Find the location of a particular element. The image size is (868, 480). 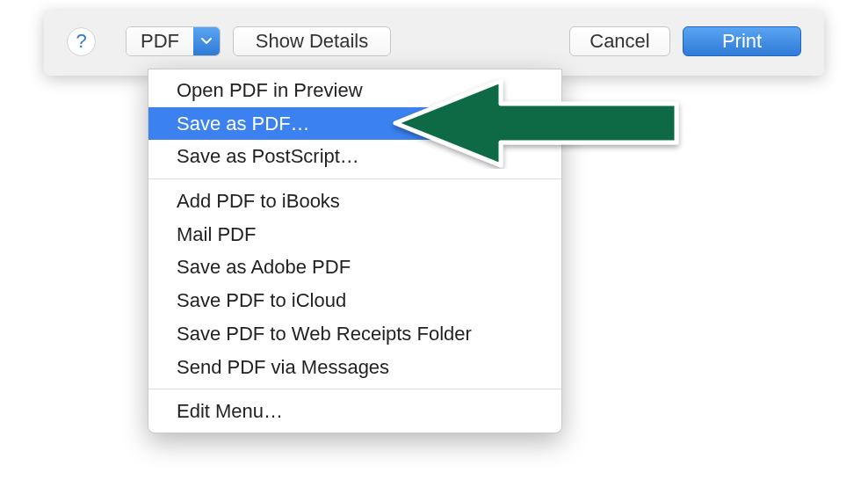

print-dialog-footer: ? PDF Show Details Cancel Print is located at coordinates (434, 43).